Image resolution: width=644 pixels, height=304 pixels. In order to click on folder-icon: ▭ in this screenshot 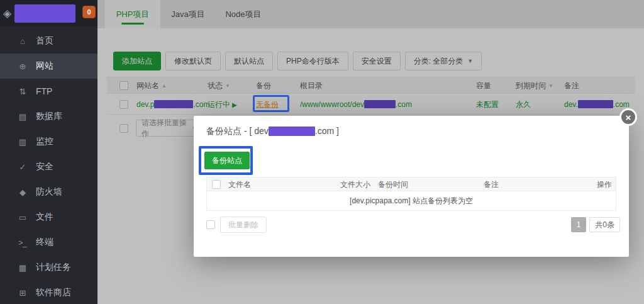, I will do `click(23, 218)`.